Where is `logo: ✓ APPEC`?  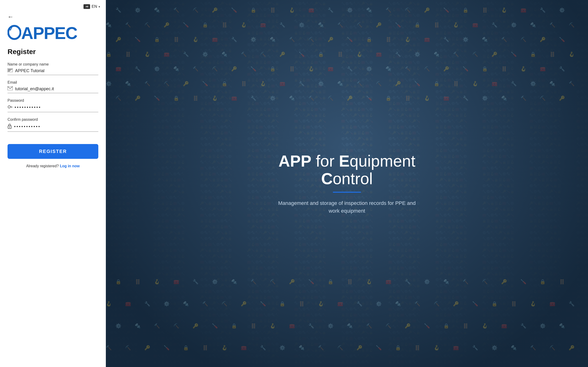 logo: ✓ APPEC is located at coordinates (53, 33).